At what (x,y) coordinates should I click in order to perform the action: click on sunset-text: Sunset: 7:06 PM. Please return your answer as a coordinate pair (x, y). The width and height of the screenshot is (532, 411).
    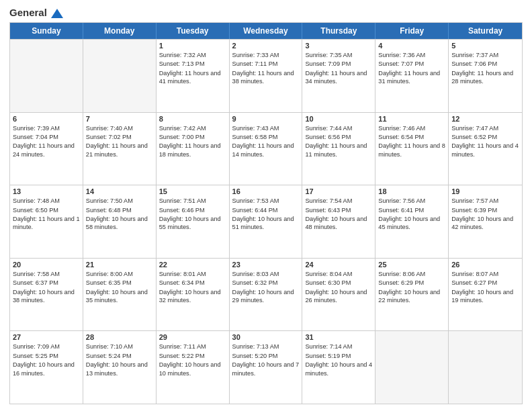
    Looking at the image, I should click on (485, 64).